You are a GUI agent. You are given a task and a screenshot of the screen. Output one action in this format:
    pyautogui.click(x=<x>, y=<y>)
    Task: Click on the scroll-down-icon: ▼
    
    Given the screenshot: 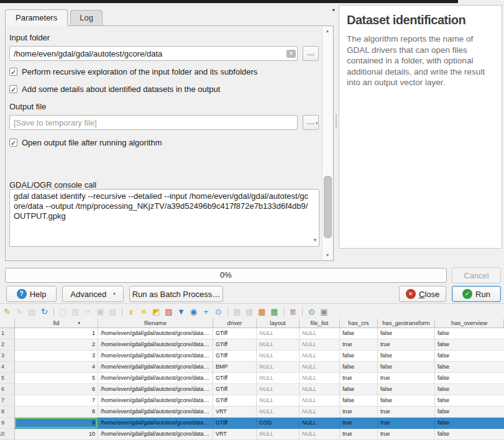 What is the action you would take?
    pyautogui.click(x=328, y=255)
    